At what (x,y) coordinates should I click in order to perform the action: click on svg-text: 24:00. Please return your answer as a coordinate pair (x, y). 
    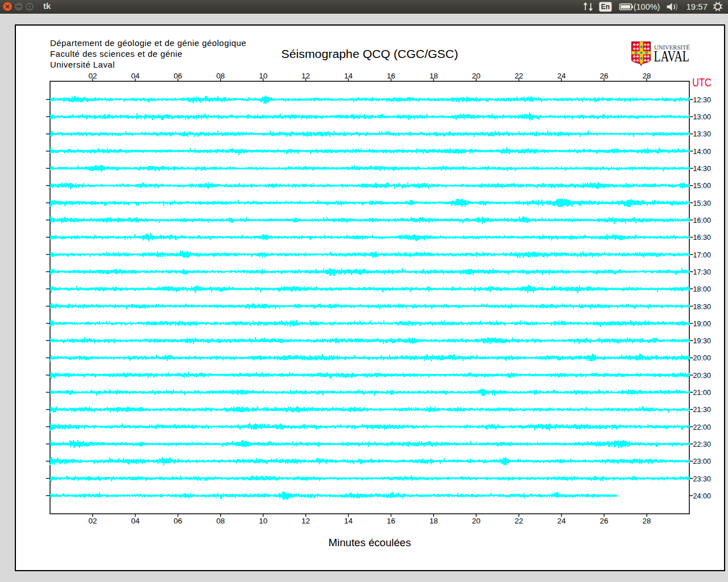
    Looking at the image, I should click on (702, 496).